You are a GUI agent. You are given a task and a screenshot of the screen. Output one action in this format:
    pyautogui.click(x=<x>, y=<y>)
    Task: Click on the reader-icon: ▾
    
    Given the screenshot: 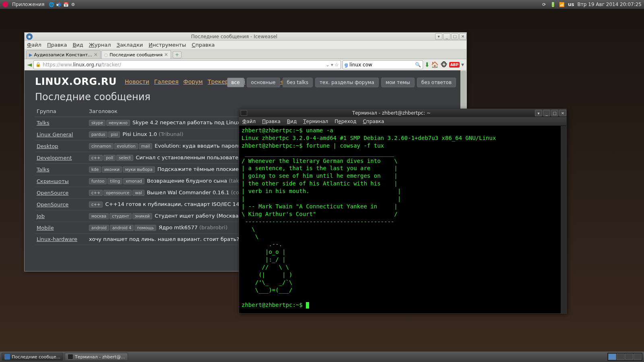 What is the action you would take?
    pyautogui.click(x=332, y=65)
    